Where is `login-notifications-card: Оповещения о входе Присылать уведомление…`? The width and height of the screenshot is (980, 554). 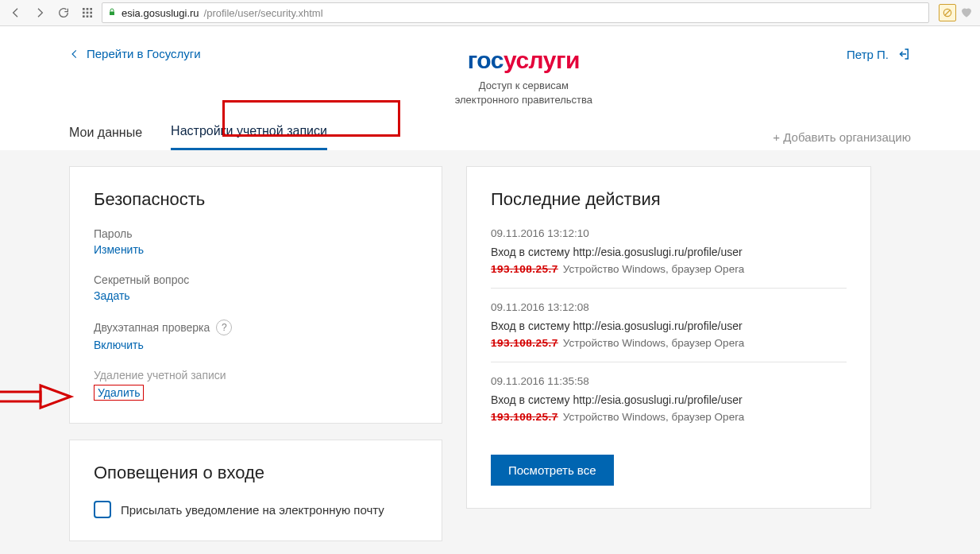
login-notifications-card: Оповещения о входе Присылать уведомление… is located at coordinates (256, 490).